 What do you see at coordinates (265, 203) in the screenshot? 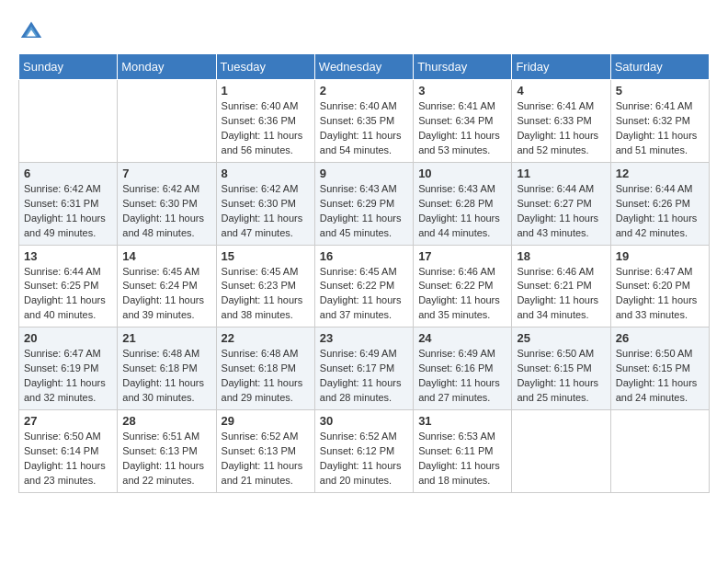
I see `calendar-cell: 8Sunrise: 6:42 AMSunset: 6:30 PMDaylight…` at bounding box center [265, 203].